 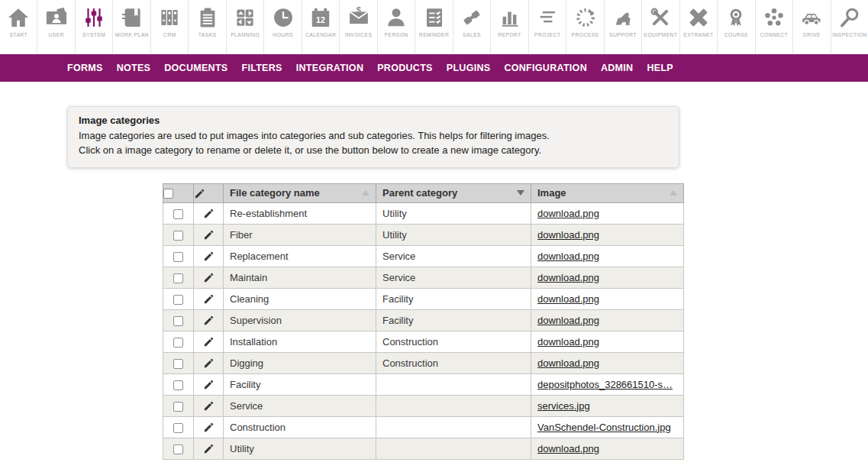 I want to click on toolbar-item-planning: PLANNING, so click(x=246, y=27).